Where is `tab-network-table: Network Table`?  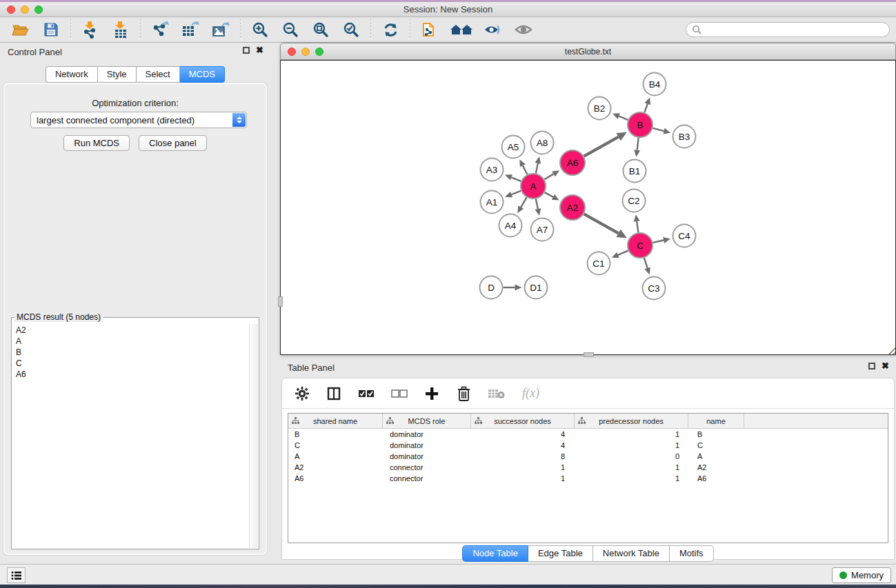
tab-network-table: Network Table is located at coordinates (632, 554).